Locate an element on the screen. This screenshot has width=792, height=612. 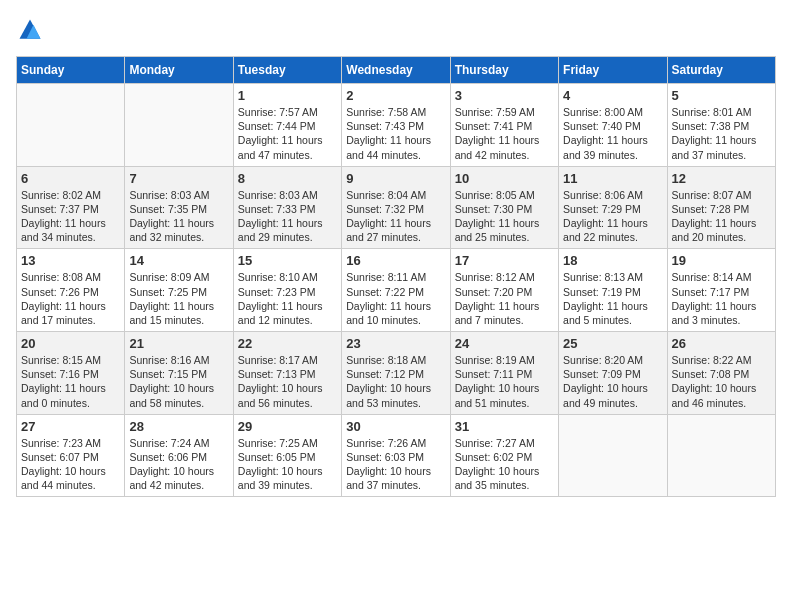
calendar-cell: 7Sunrise: 8:03 AM Sunset: 7:35 PM Daylig… is located at coordinates (179, 208).